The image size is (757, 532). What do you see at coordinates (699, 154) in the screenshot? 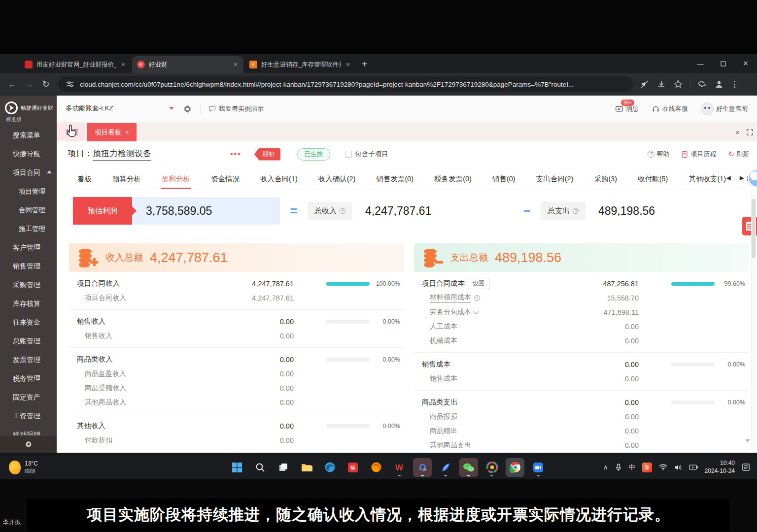
I see `project-history-button: 项目历程` at bounding box center [699, 154].